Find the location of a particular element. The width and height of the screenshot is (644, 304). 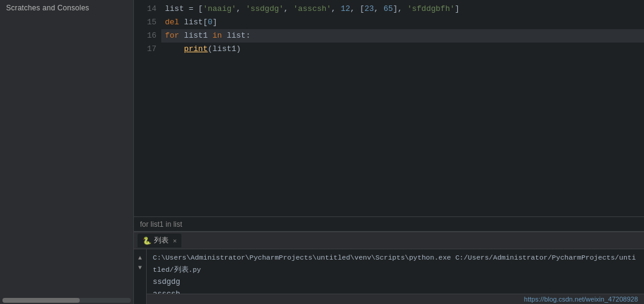

console-output-line-1: ssdgdg is located at coordinates (396, 282).